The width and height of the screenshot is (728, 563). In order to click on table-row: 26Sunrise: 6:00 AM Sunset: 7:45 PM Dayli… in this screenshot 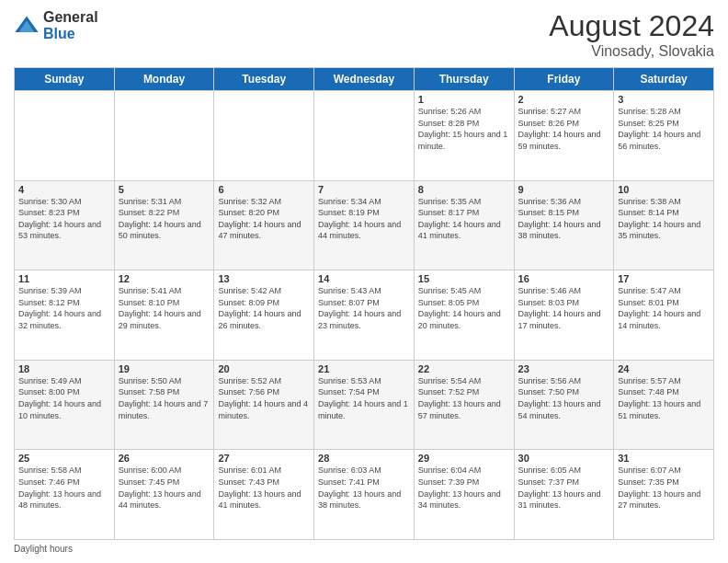, I will do `click(164, 495)`.